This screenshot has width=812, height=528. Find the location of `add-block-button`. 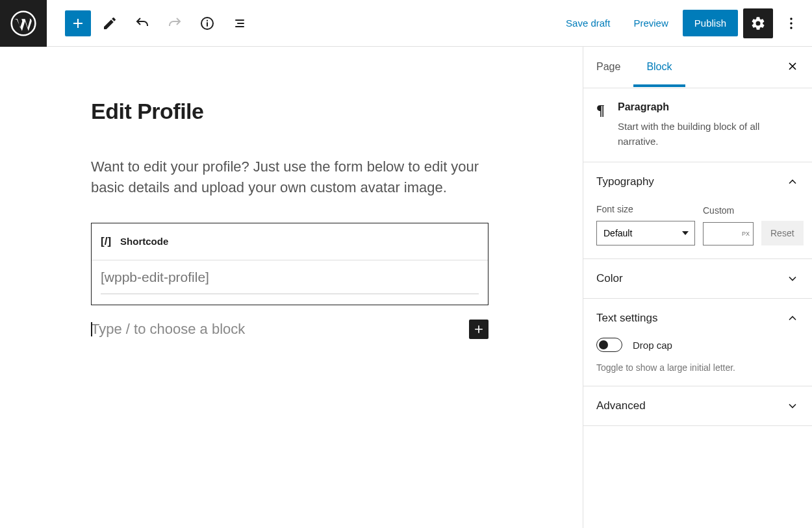

add-block-button is located at coordinates (78, 23).